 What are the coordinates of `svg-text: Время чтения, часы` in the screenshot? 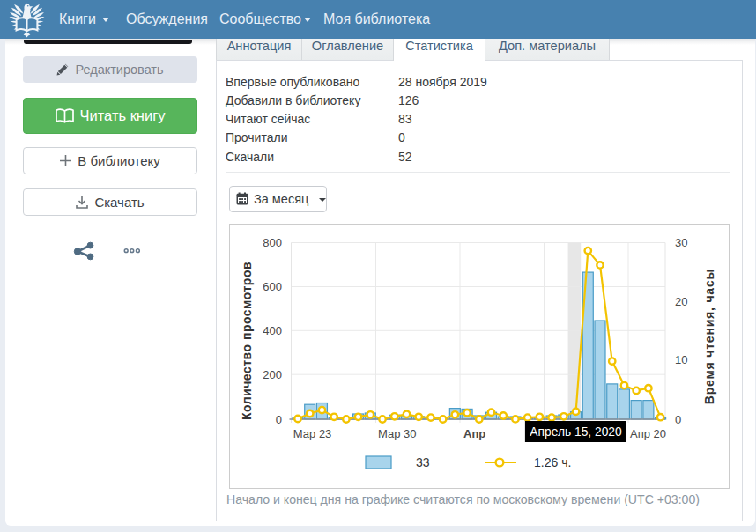 It's located at (709, 336).